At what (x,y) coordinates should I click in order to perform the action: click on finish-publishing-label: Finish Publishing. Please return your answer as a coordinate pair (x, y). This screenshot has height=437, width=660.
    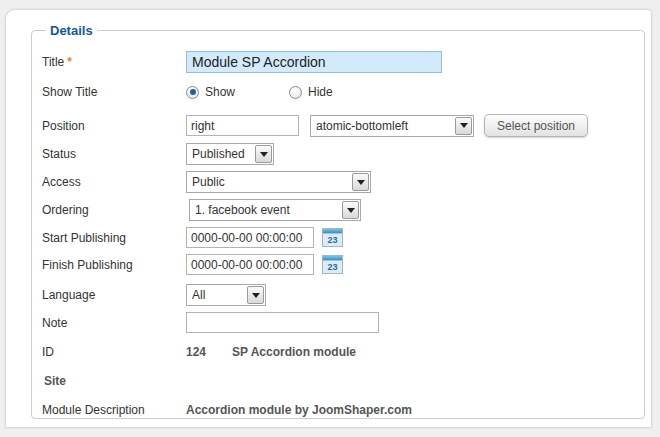
    Looking at the image, I should click on (114, 265).